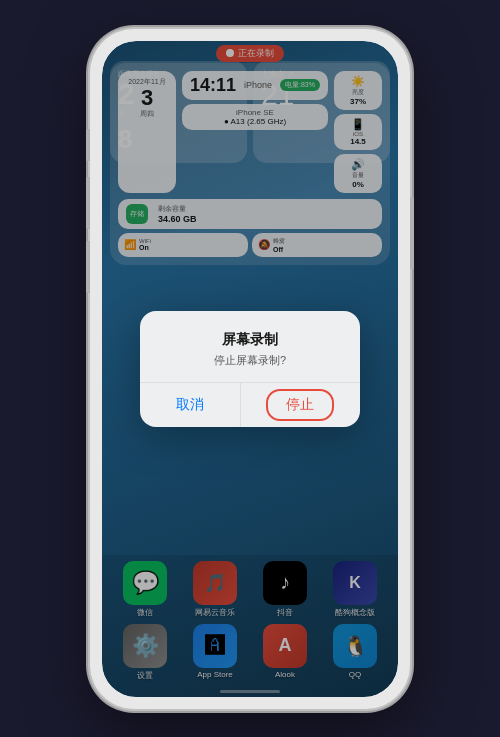  Describe the element at coordinates (250, 404) in the screenshot. I see `dialog-button-row: 取消 停止` at that location.